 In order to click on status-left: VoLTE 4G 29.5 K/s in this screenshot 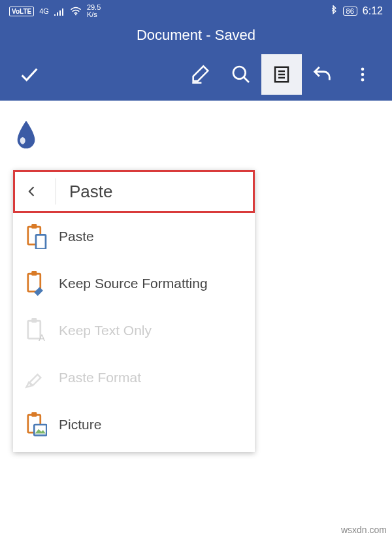, I will do `click(55, 11)`.